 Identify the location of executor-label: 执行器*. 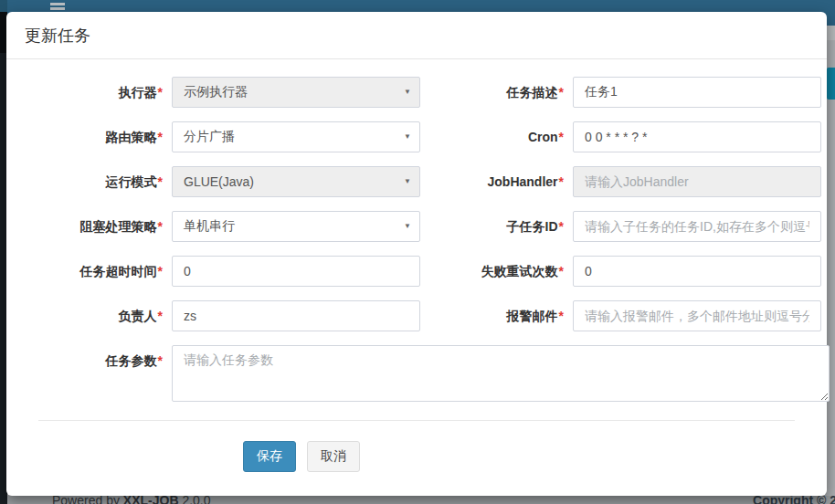
(99, 92).